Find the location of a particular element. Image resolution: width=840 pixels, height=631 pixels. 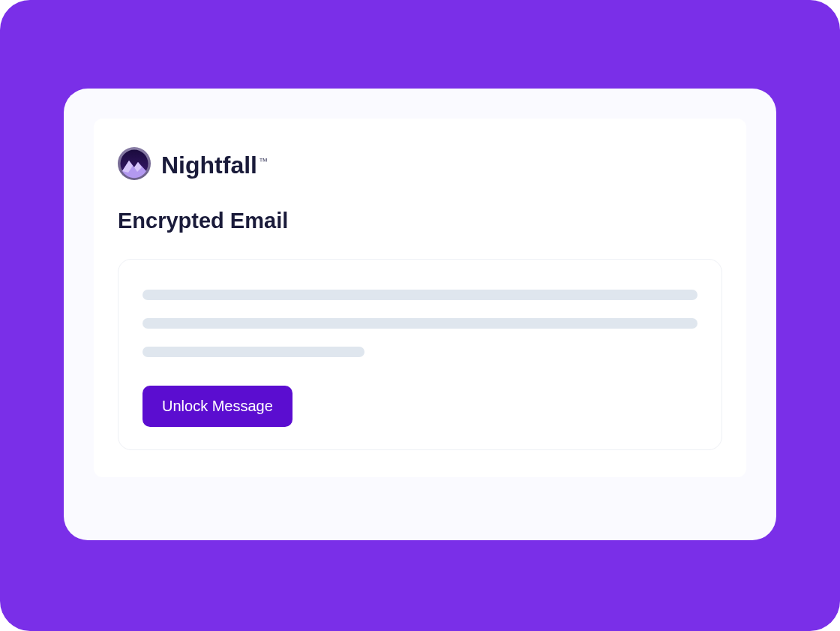

brand-name: Nightfall™ is located at coordinates (214, 165).